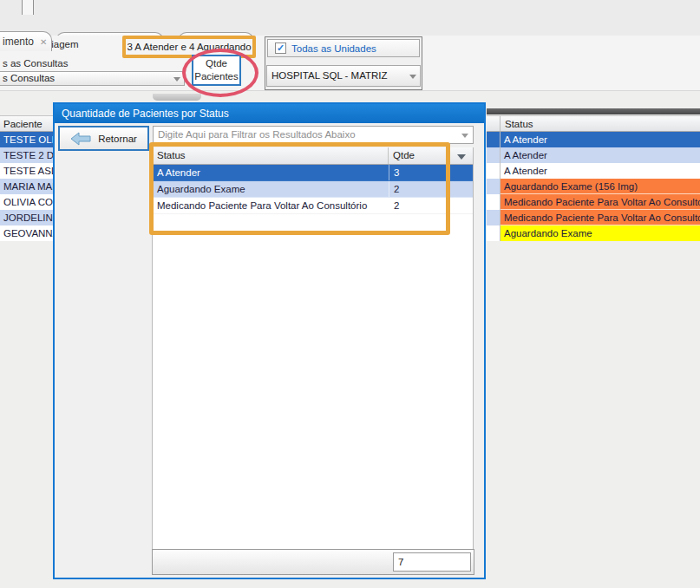 The height and width of the screenshot is (588, 700). I want to click on combo-shadow-remnant, so click(177, 97).